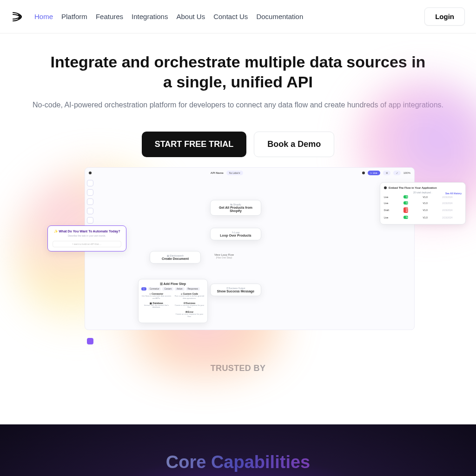 Image resolution: width=476 pixels, height=476 pixels. Describe the element at coordinates (238, 72) in the screenshot. I see `hero-title: Integrate and orchestrate multiple data …` at that location.